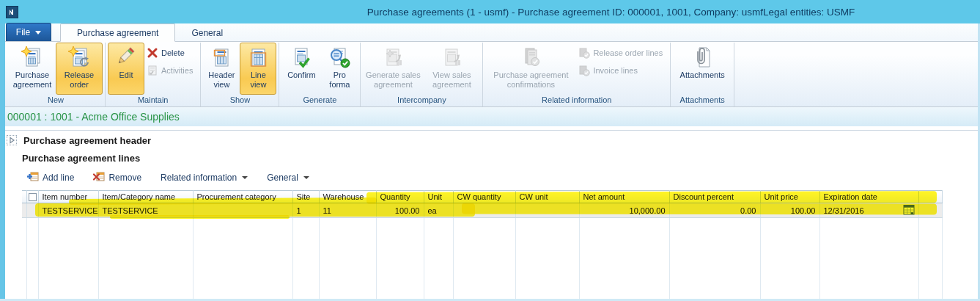  What do you see at coordinates (89, 117) in the screenshot?
I see `record-caption: 000001 : 1001 - Acme Office Supplies` at bounding box center [89, 117].